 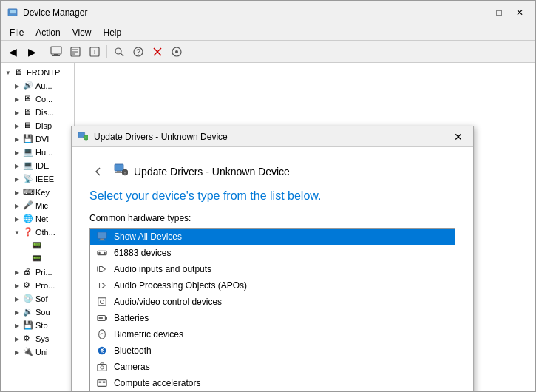 What do you see at coordinates (44, 112) in the screenshot?
I see `item-label: Dis...` at bounding box center [44, 112].